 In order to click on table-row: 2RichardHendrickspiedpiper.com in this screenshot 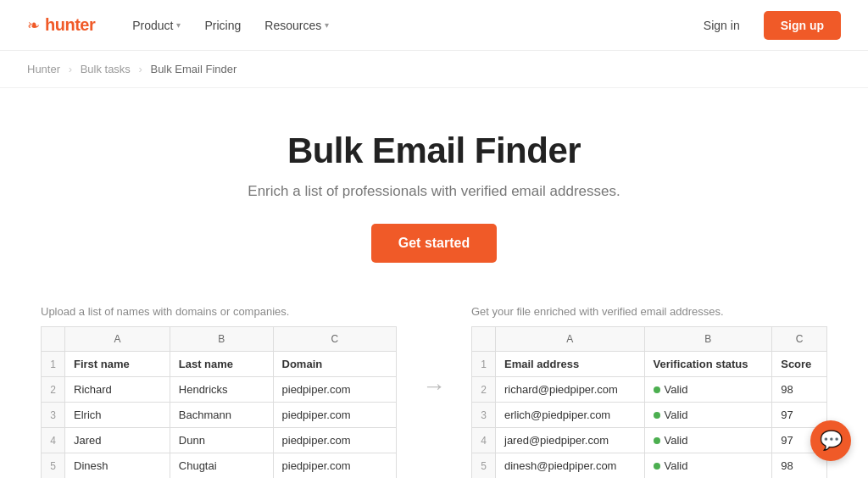, I will do `click(219, 390)`.